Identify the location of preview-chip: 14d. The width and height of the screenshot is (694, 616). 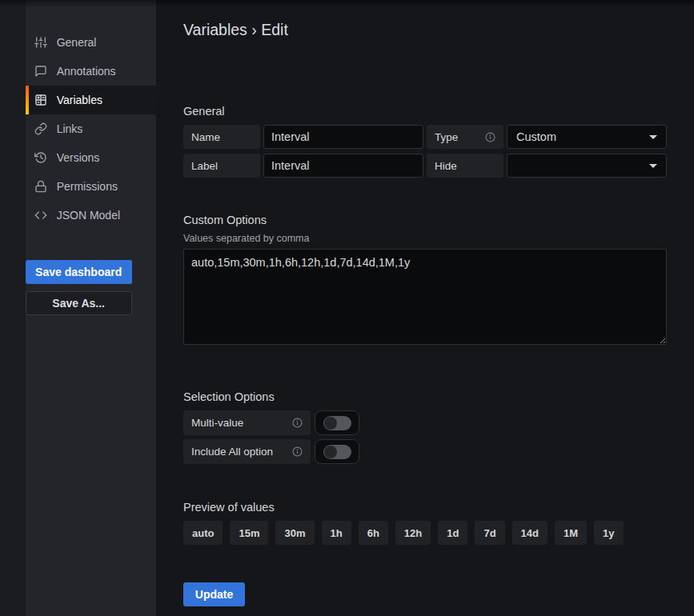
(530, 533).